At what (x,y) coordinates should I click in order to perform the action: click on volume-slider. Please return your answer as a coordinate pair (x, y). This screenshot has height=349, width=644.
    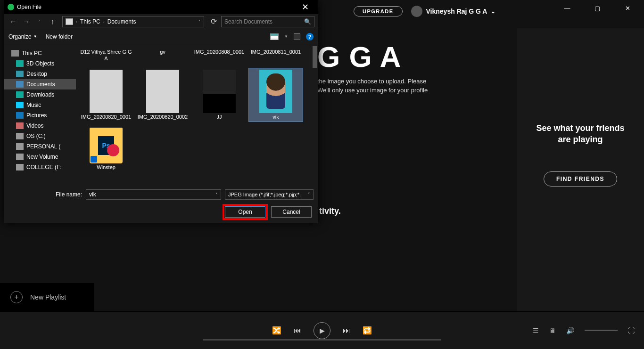
    Looking at the image, I should click on (601, 331).